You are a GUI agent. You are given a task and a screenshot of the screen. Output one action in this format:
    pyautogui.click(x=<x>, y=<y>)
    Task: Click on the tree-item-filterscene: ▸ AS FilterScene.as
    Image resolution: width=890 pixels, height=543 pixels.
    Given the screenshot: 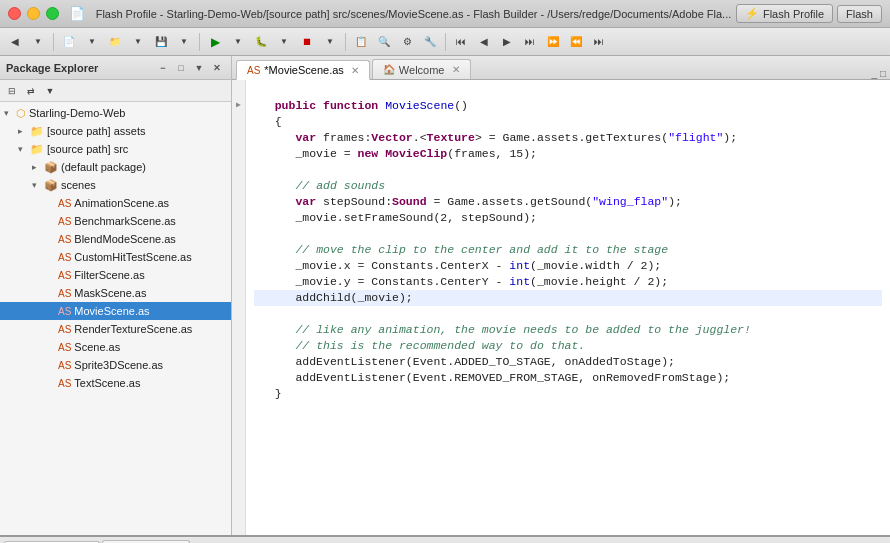 What is the action you would take?
    pyautogui.click(x=116, y=275)
    